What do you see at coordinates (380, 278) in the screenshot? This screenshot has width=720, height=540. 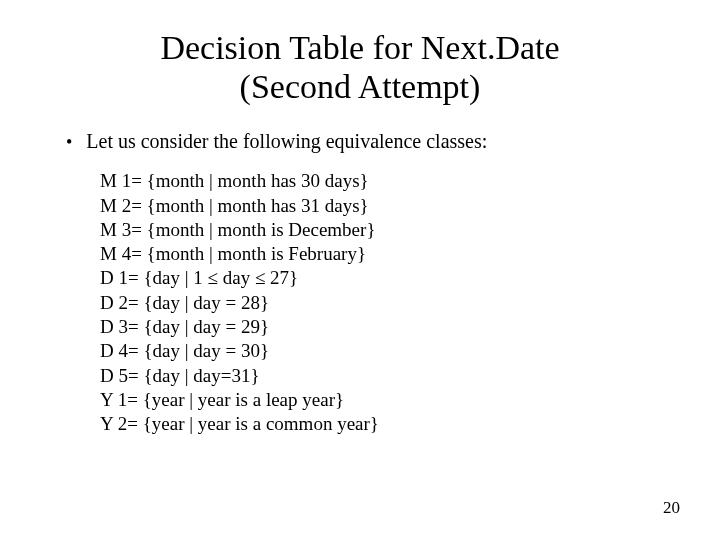 I see `list-item: D 1= {day | 1 ≤ day ≤ 27}` at bounding box center [380, 278].